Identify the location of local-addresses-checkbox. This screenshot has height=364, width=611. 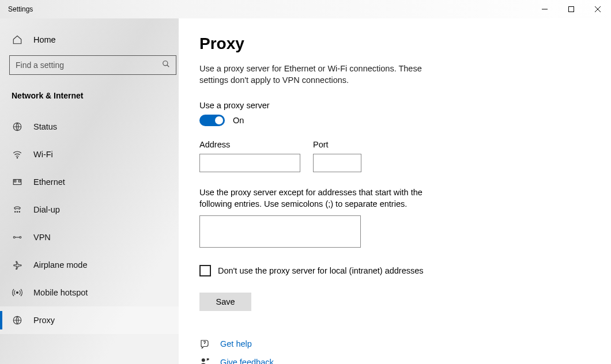
(205, 271).